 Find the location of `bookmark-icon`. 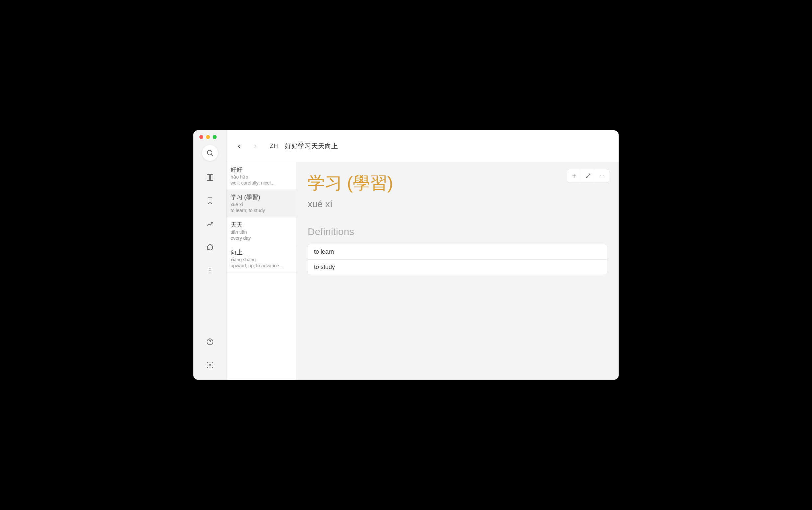

bookmark-icon is located at coordinates (210, 201).